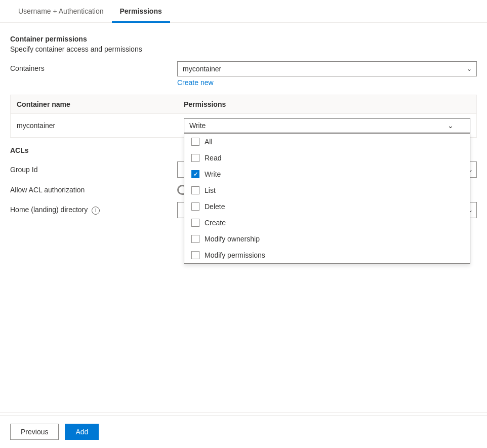  I want to click on footer-divider, so click(243, 412).